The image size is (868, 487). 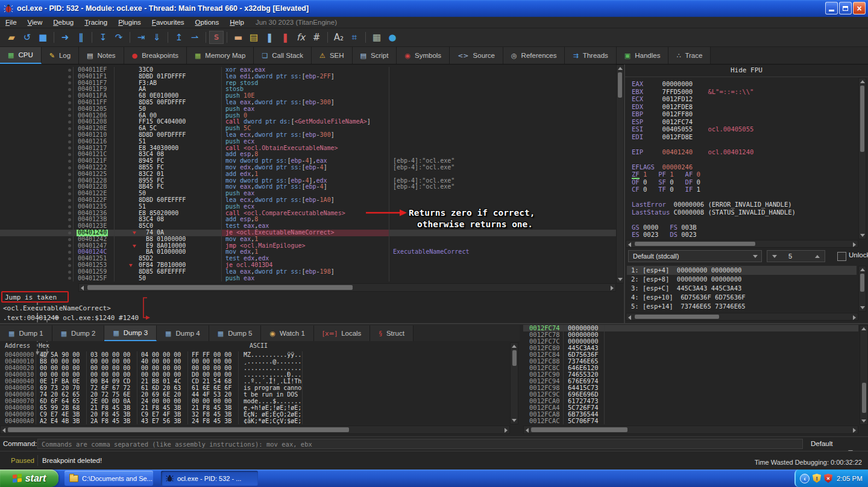 I want to click on disasm-row: 00401242B8 01000000mov eax,1, so click(x=308, y=240).